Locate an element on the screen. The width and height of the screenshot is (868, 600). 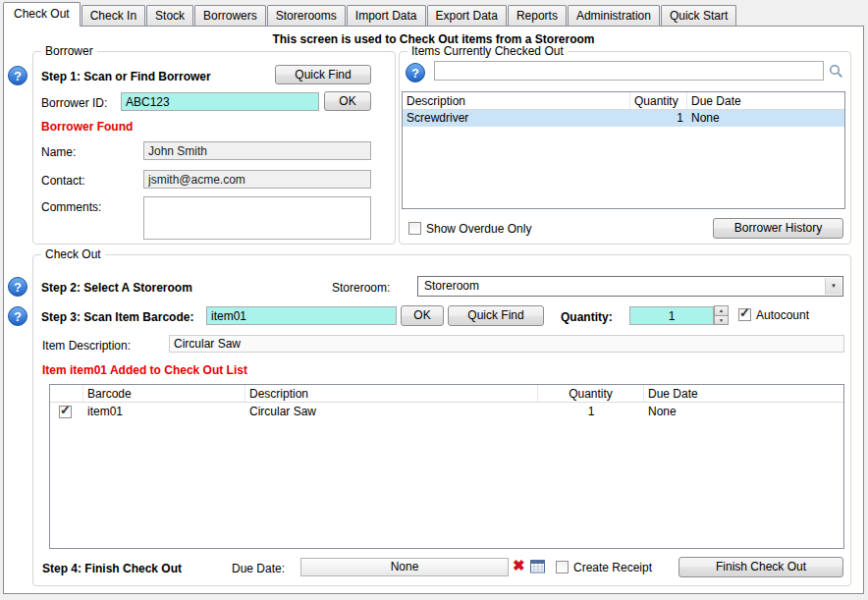
create-receipt-label: Create Receipt is located at coordinates (613, 568).